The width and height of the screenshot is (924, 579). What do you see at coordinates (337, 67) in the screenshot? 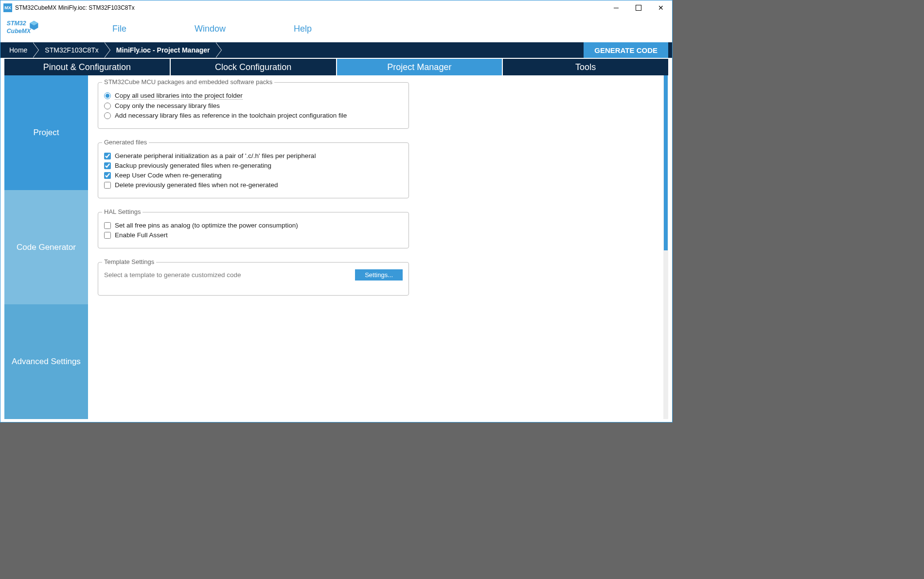
I see `main-tabs: Pinout & Configuration Clock Configurati…` at bounding box center [337, 67].